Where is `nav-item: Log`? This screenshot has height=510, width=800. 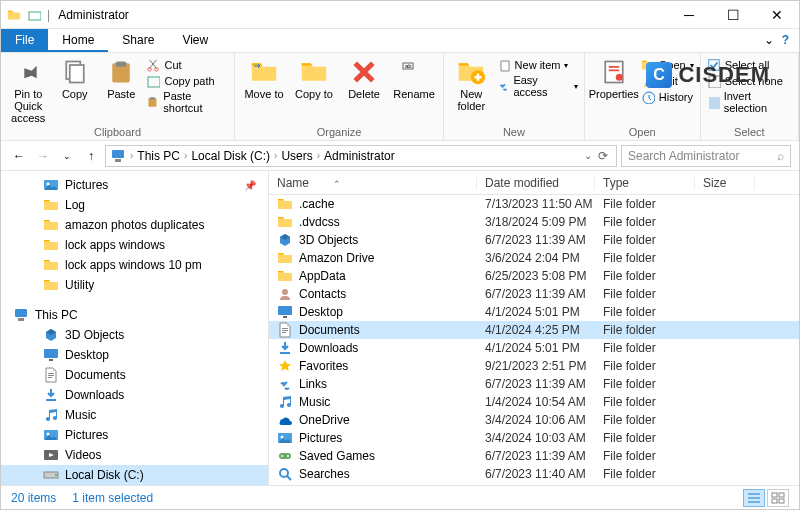
nav-item: Log is located at coordinates (134, 205).